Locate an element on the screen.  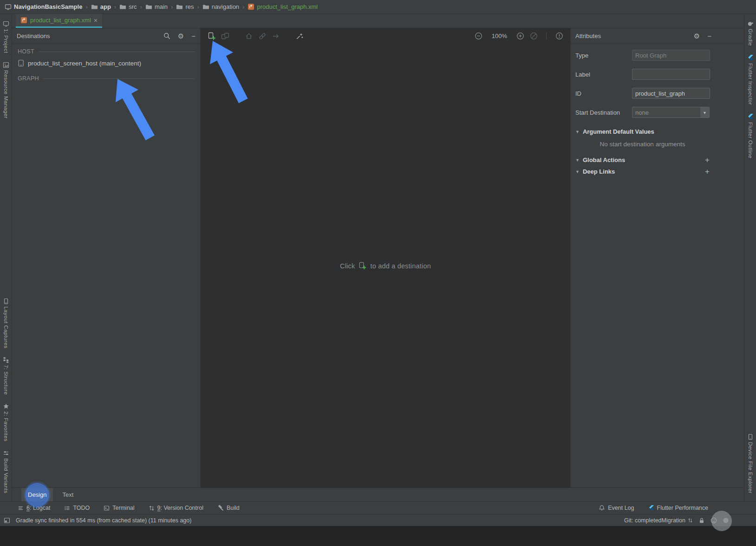
sidebar-item-flutter-inspector: Flutter Inspector is located at coordinates (750, 80).